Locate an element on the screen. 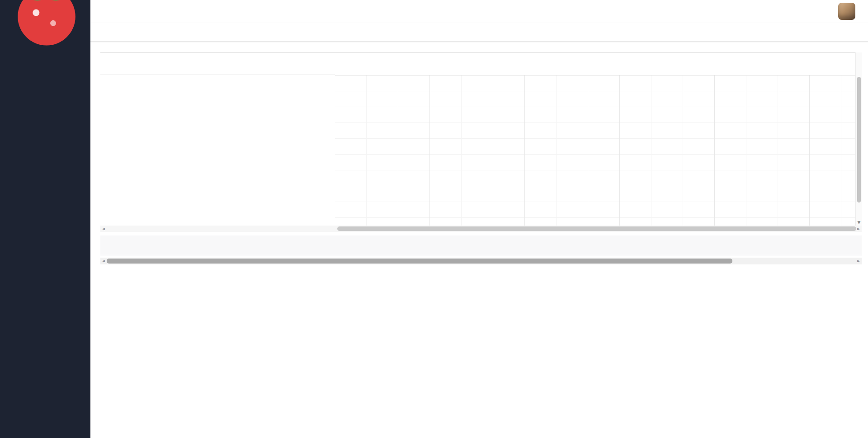 Image resolution: width=868 pixels, height=438 pixels. avatar is located at coordinates (847, 11).